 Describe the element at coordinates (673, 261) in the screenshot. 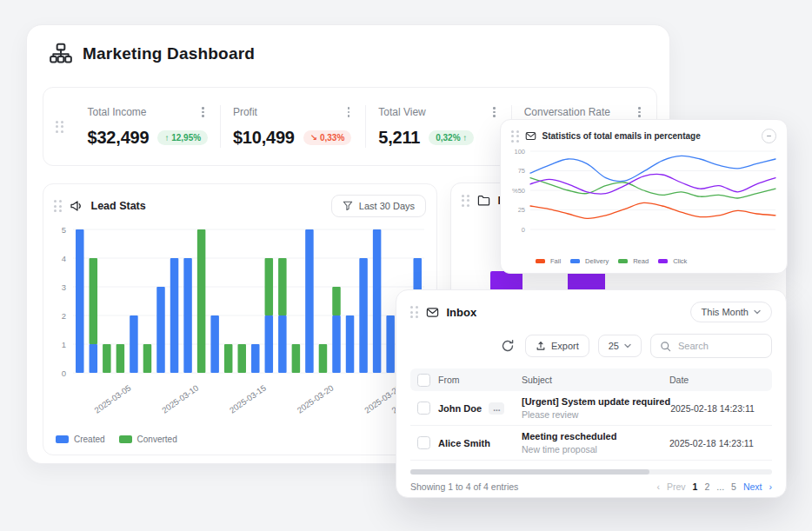

I see `legend-item: Click` at that location.